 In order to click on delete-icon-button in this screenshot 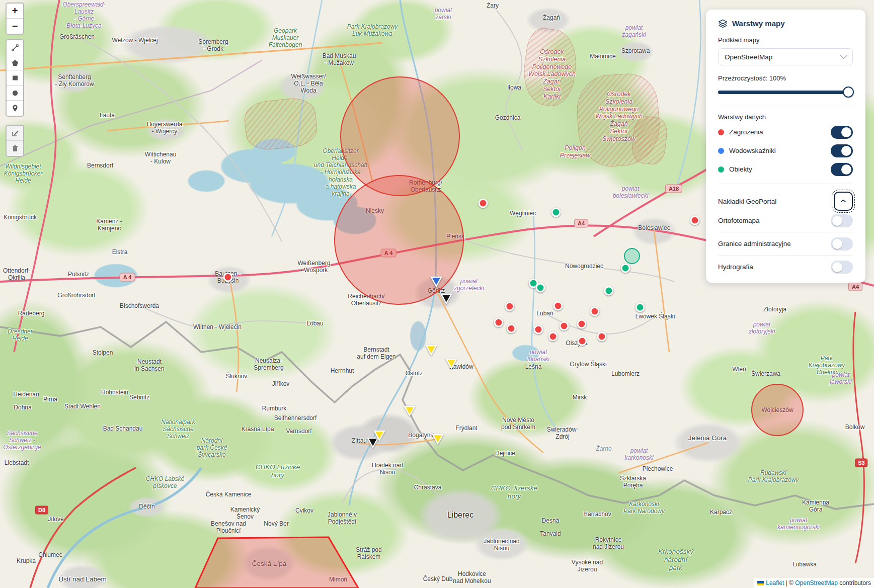, I will do `click(15, 148)`.